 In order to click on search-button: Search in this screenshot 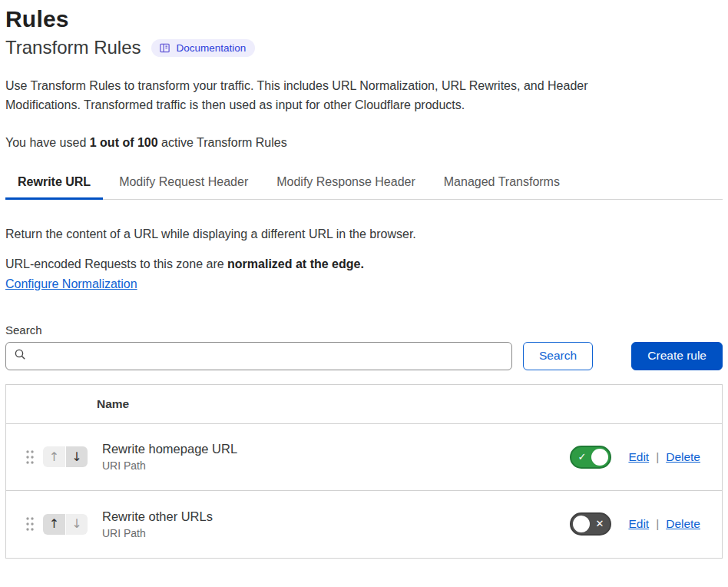, I will do `click(558, 357)`.